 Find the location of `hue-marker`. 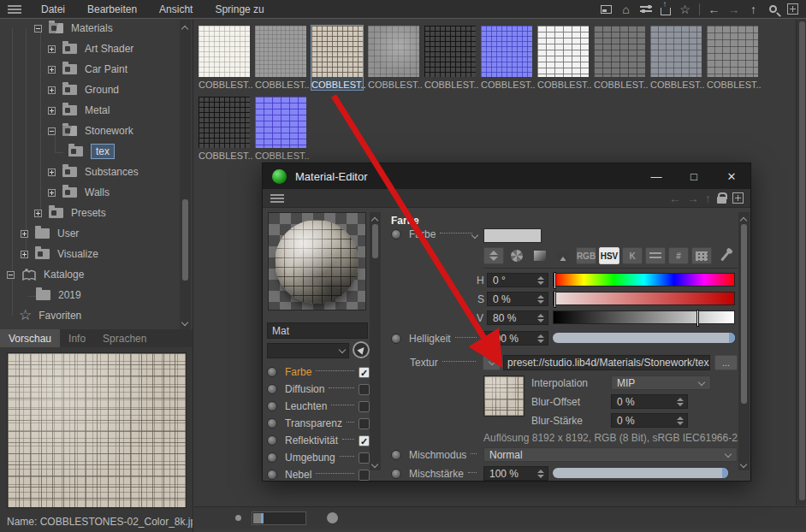

hue-marker is located at coordinates (554, 281).